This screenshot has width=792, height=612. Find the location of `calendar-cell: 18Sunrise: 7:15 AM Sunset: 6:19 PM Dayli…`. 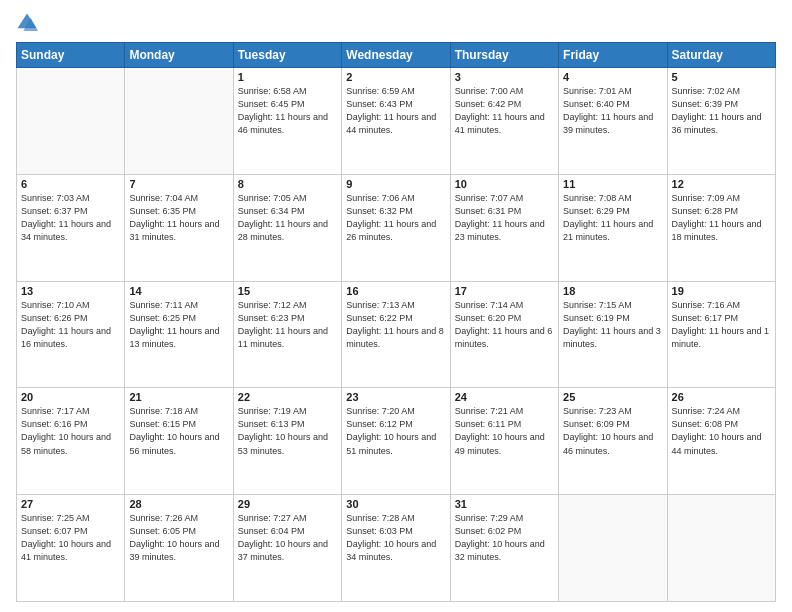

calendar-cell: 18Sunrise: 7:15 AM Sunset: 6:19 PM Dayli… is located at coordinates (613, 334).